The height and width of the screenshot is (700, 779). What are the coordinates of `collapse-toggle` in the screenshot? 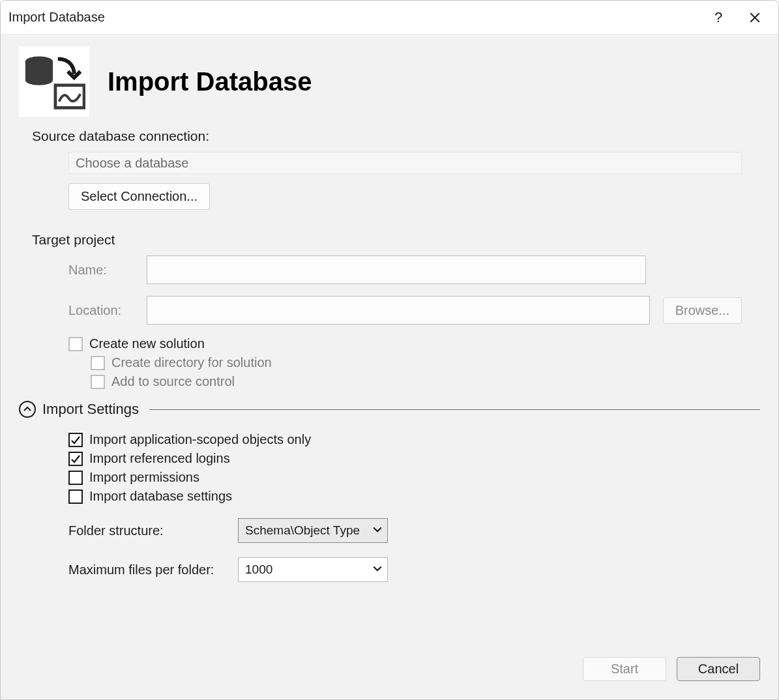 It's located at (27, 409).